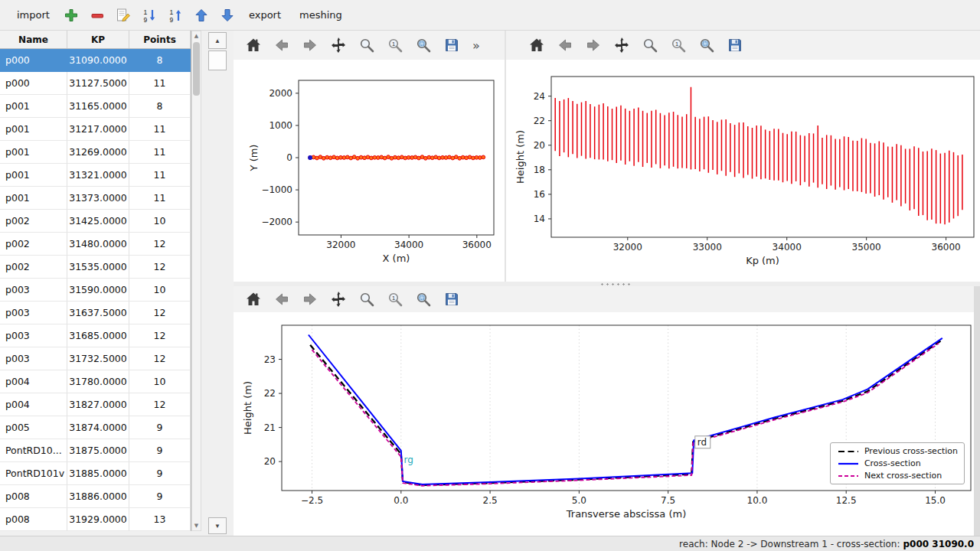  What do you see at coordinates (95, 152) in the screenshot?
I see `table-row: p00131269.000011` at bounding box center [95, 152].